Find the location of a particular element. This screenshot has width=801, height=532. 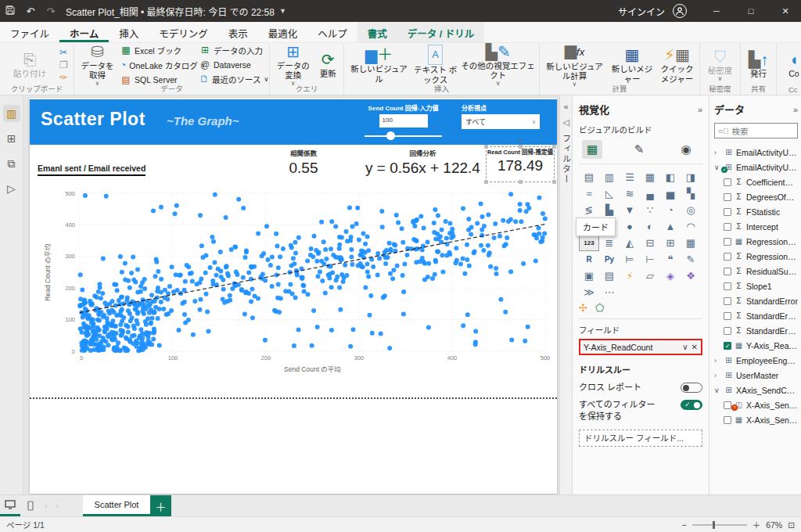

table-item-EmailActivityUserDetai: ∨⊞✓EmailActivityUserDetai... is located at coordinates (756, 167).